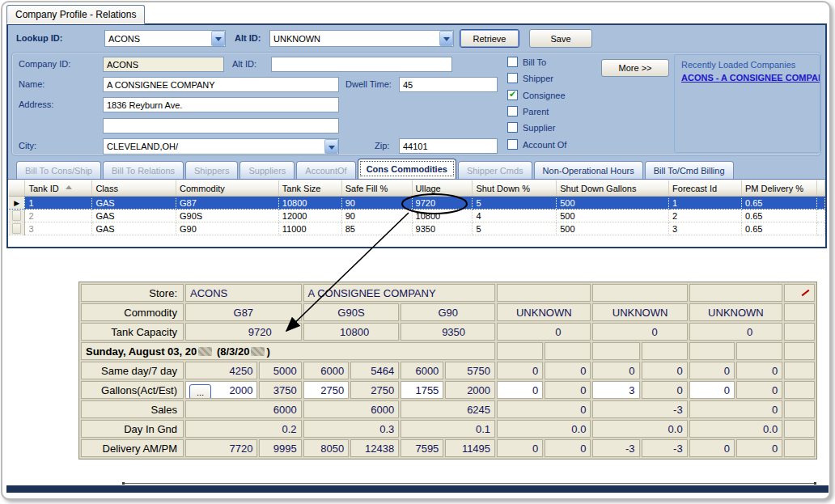 The height and width of the screenshot is (504, 835). I want to click on clipped-cell, so click(799, 293).